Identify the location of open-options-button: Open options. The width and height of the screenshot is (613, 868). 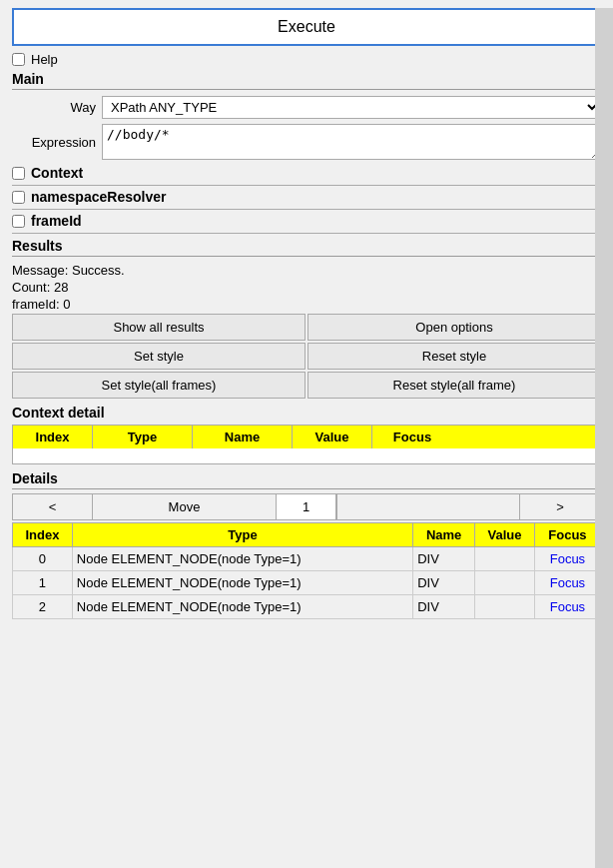
(454, 328).